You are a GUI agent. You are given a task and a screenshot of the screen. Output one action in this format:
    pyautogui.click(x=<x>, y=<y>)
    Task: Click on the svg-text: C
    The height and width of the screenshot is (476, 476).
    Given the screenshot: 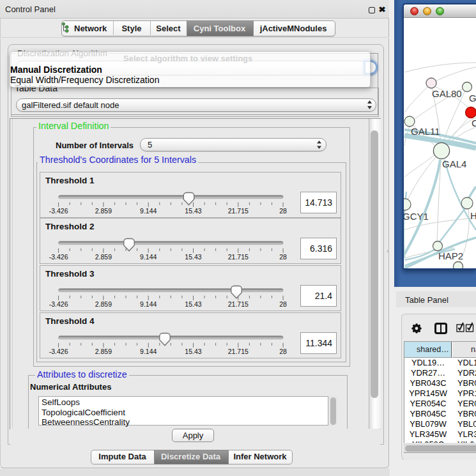 What is the action you would take?
    pyautogui.click(x=474, y=123)
    